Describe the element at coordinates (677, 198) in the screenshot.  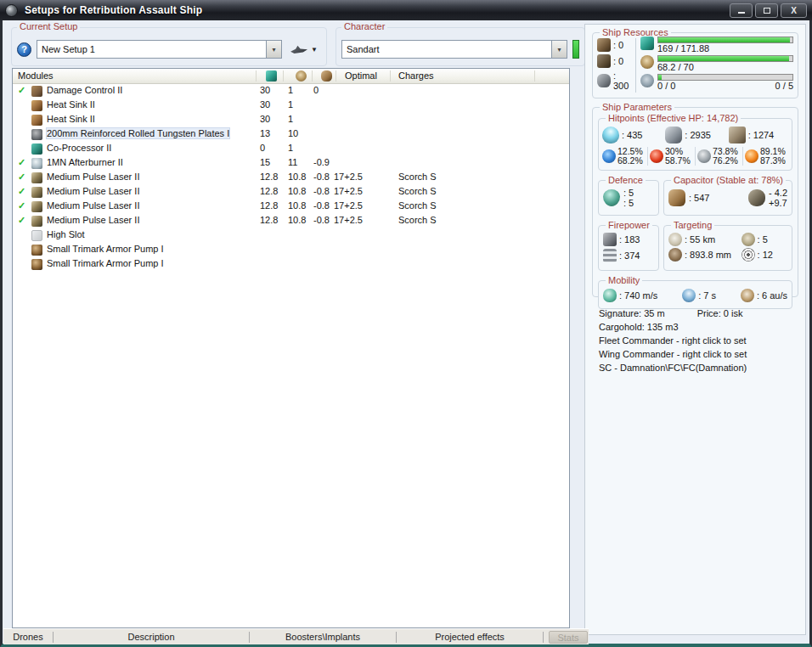
I see `capacitor-amount-icon` at that location.